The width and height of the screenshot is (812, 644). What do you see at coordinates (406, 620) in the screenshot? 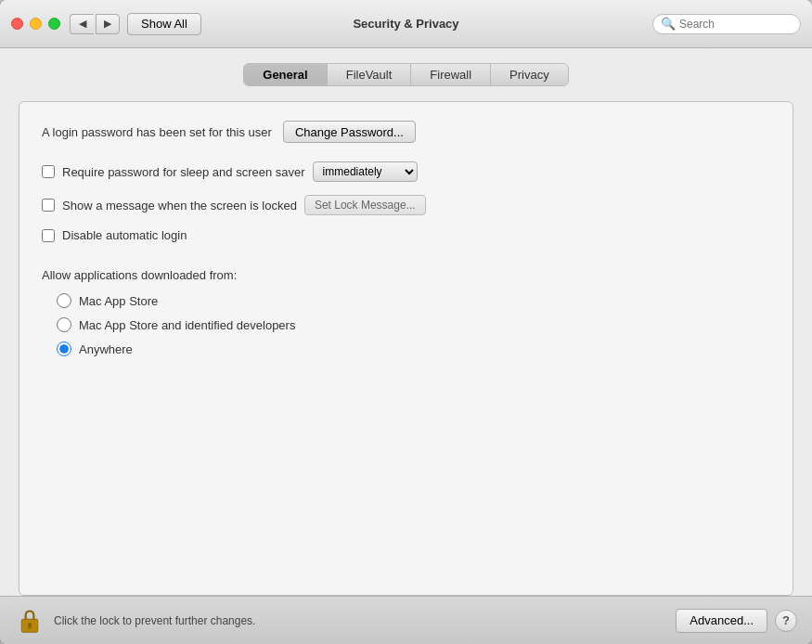
I see `bottombar: Click the lock to prevent further change…` at bounding box center [406, 620].